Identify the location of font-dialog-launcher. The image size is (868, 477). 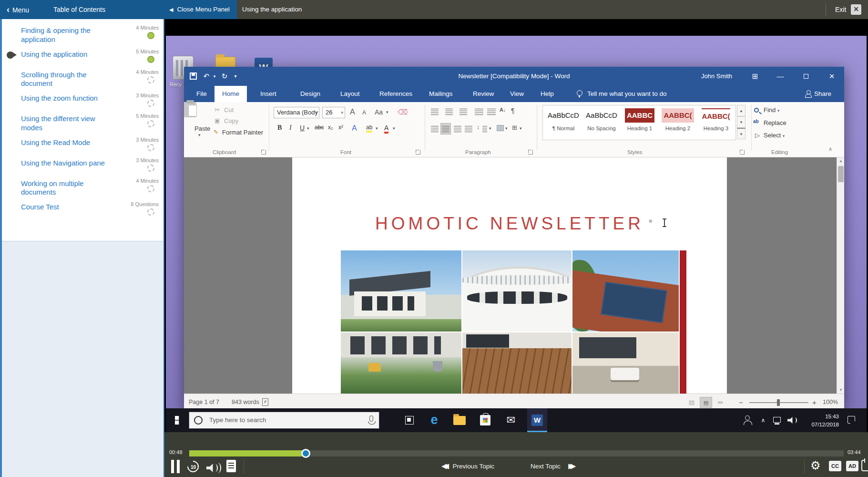
(418, 152).